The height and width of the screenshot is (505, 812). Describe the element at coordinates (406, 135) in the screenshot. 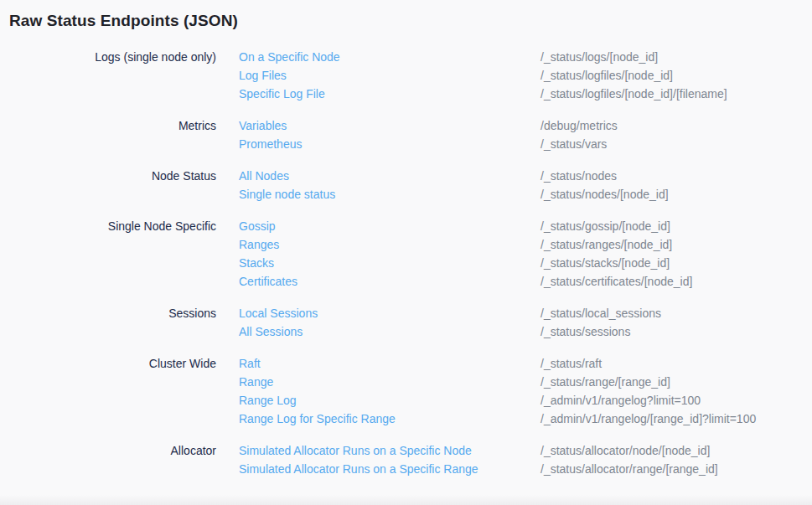

I see `endpoint-group: Metrics VariablesPrometheus /debug/metri…` at that location.